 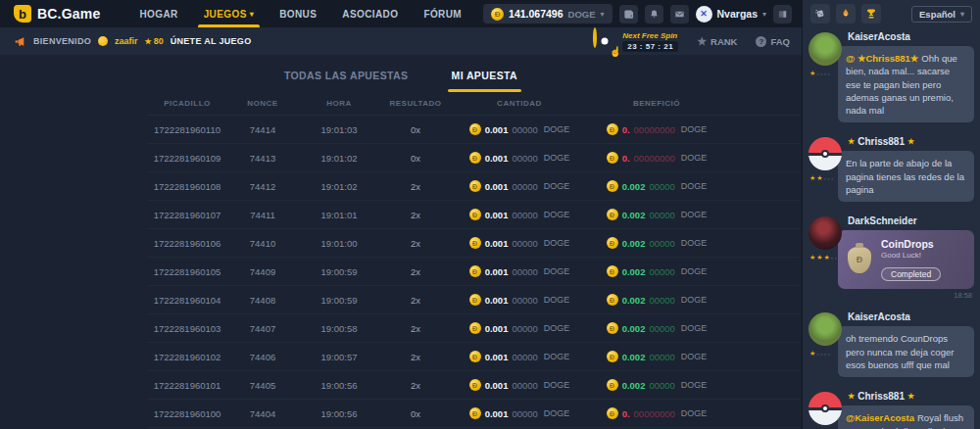 What do you see at coordinates (882, 221) in the screenshot?
I see `chat-username-text: DarkSchneider` at bounding box center [882, 221].